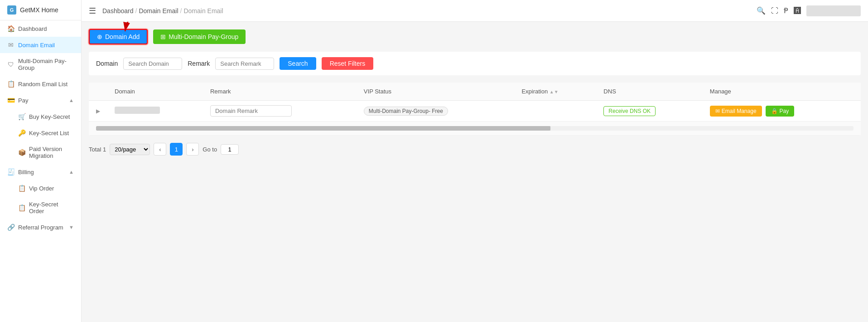 Image resolution: width=868 pixels, height=322 pixels. What do you see at coordinates (159, 11) in the screenshot?
I see `breadcrumb-item-domain-email-1: Domain Email` at bounding box center [159, 11].